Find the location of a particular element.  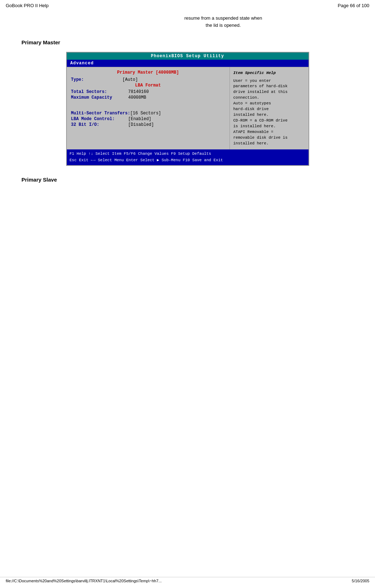

lba-mode-value: [Enabled] is located at coordinates (140, 119).